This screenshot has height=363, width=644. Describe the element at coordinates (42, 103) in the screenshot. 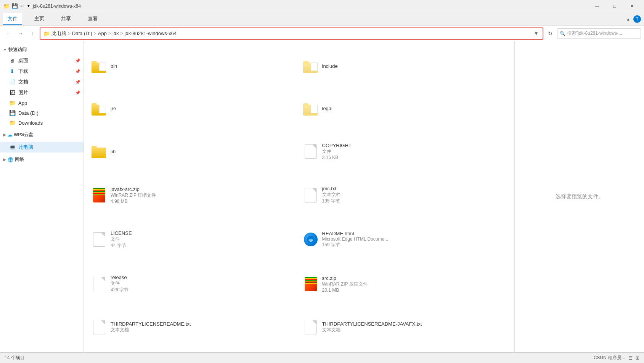

I see `sidebar-item-app: 📁 App` at that location.